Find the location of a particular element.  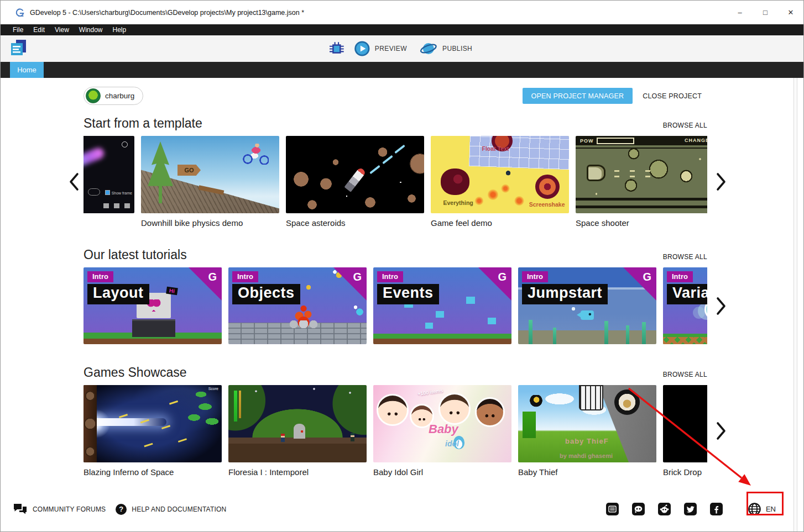

preview-button: PREVIEW is located at coordinates (380, 49).